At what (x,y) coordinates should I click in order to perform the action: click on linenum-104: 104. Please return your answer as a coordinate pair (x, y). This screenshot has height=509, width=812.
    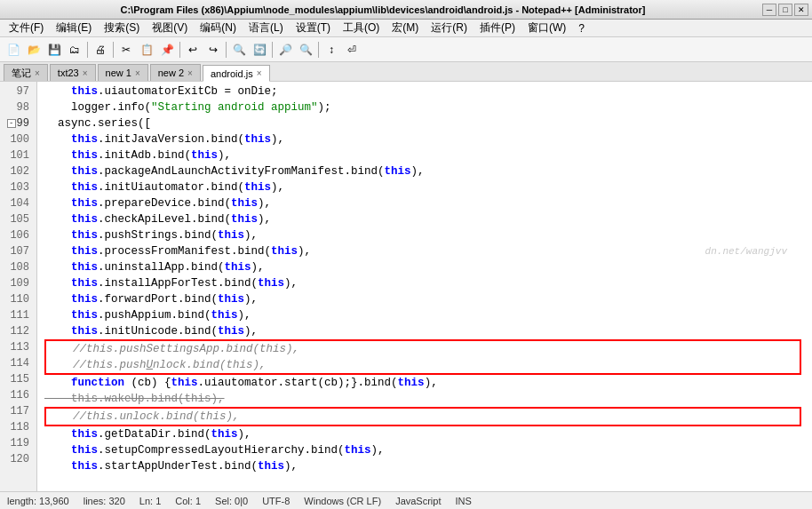
    Looking at the image, I should click on (18, 203).